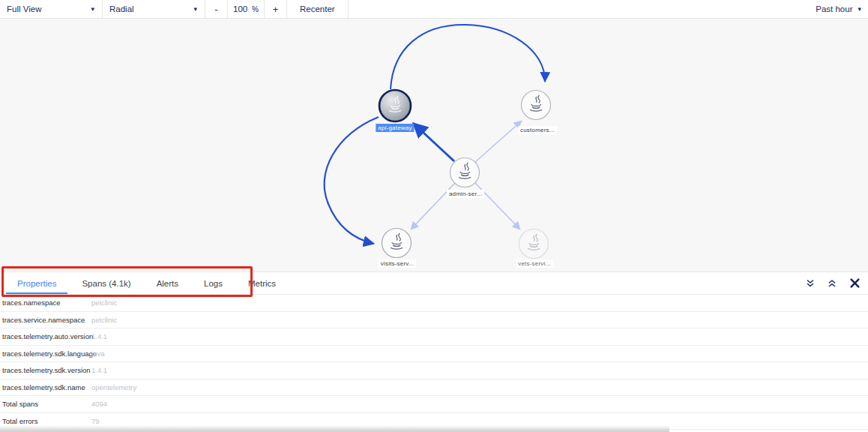  I want to click on property-value: opentelemetry, so click(114, 387).